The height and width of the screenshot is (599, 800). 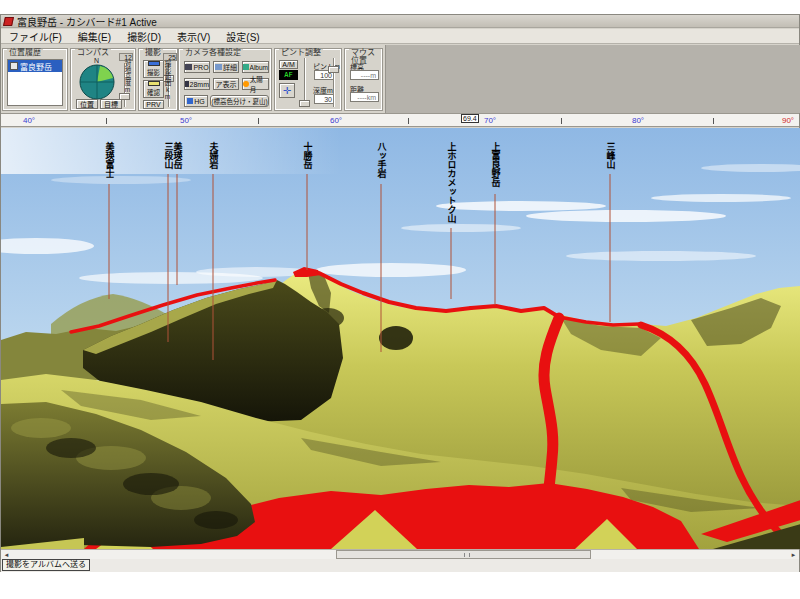 What do you see at coordinates (154, 84) in the screenshot?
I see `yellow-screen-icon` at bounding box center [154, 84].